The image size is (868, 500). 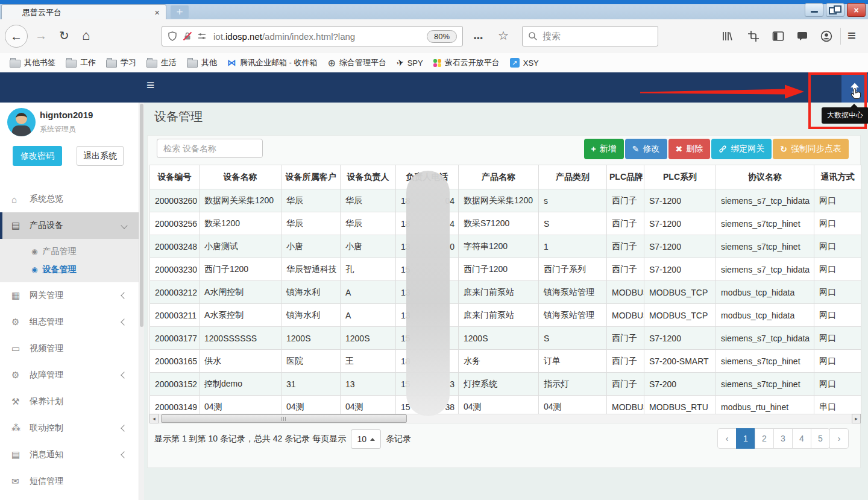 What do you see at coordinates (64, 36) in the screenshot?
I see `reload-button: ↻` at bounding box center [64, 36].